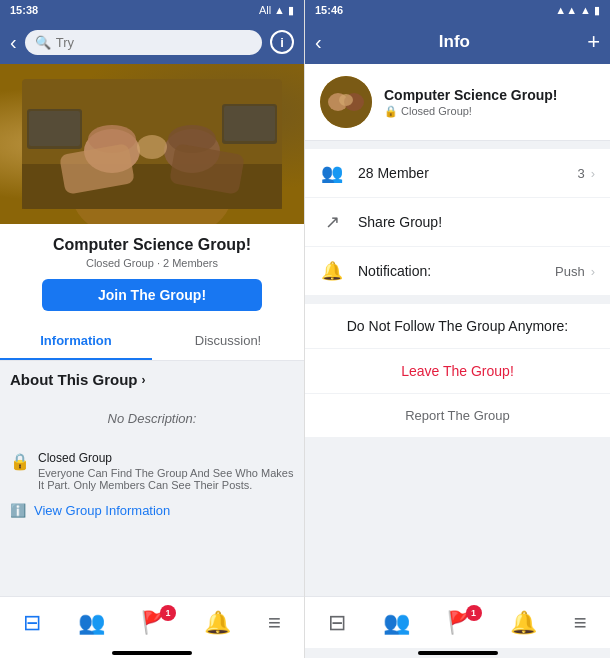 Image resolution: width=610 pixels, height=658 pixels. What do you see at coordinates (346, 102) in the screenshot?
I see `group-avatar` at bounding box center [346, 102].